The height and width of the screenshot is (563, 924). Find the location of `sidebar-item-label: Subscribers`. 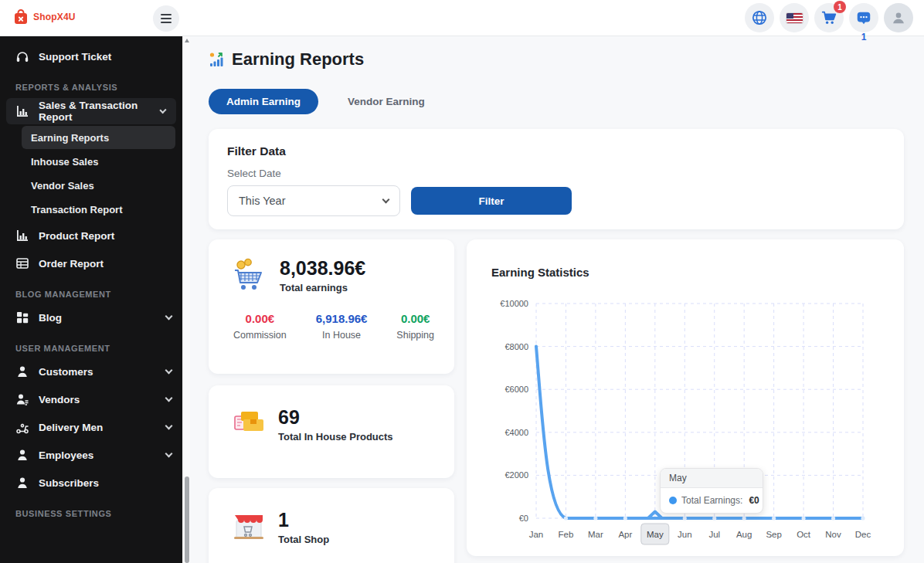

sidebar-item-label: Subscribers is located at coordinates (69, 483).